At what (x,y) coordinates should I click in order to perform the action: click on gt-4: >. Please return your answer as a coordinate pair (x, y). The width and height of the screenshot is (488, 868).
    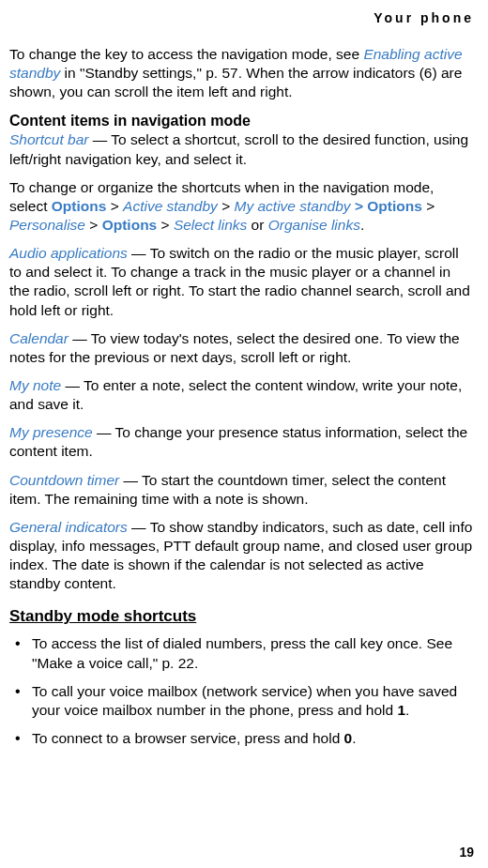
    Looking at the image, I should click on (428, 206).